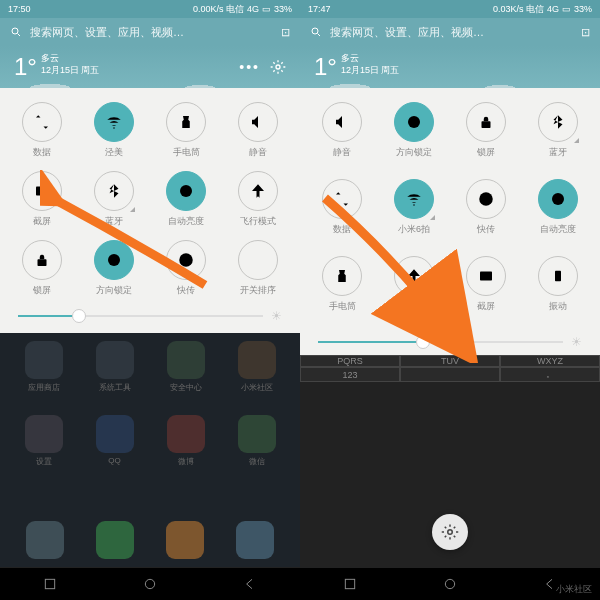 This screenshot has height=600, width=600. Describe the element at coordinates (114, 376) in the screenshot. I see `app-系统工具: 系统工具` at that location.